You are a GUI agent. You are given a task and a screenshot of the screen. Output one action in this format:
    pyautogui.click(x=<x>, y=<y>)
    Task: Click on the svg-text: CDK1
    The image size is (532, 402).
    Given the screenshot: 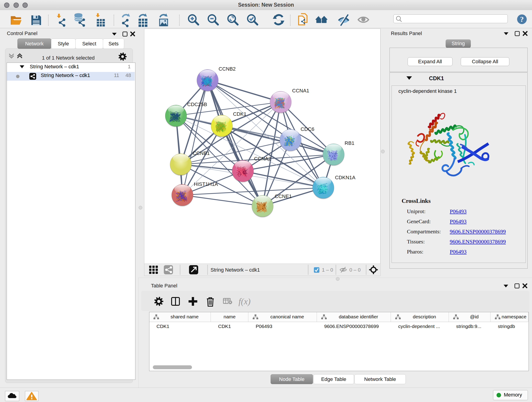 What is the action you would take?
    pyautogui.click(x=240, y=114)
    